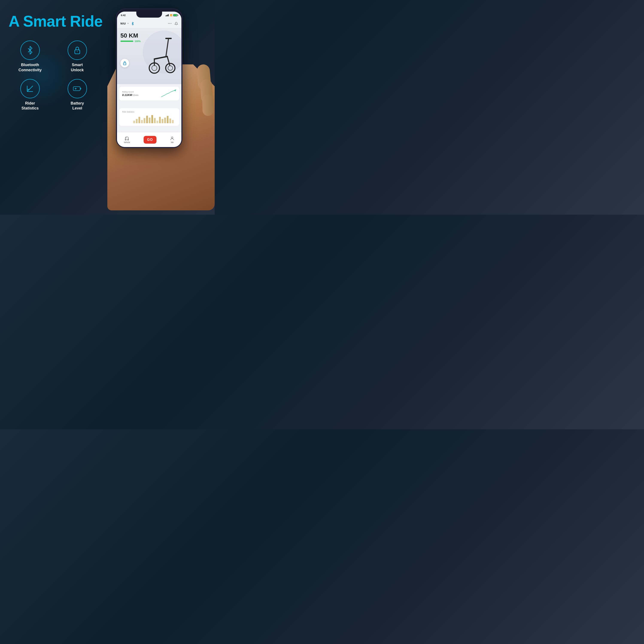 This screenshot has height=644, width=644. Describe the element at coordinates (127, 142) in the screenshot. I see `nav-vehicle-label: Vehicle` at that location.